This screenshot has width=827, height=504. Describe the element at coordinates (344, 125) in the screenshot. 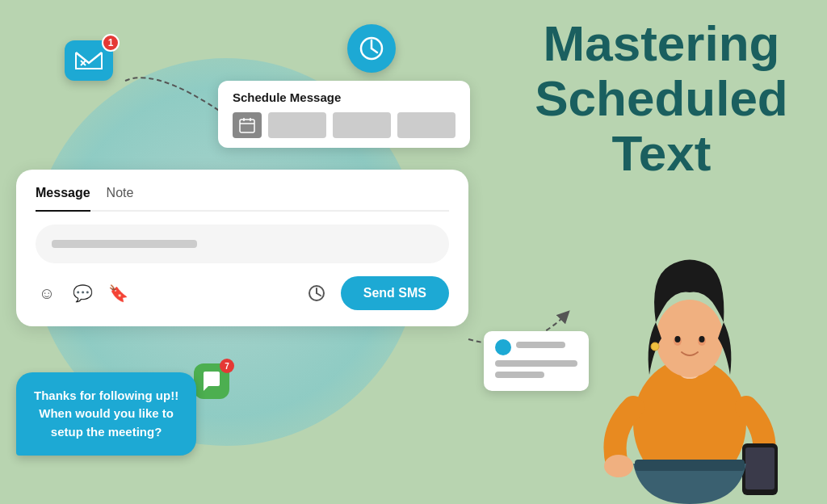

I see `schedule-popup-inputs` at that location.